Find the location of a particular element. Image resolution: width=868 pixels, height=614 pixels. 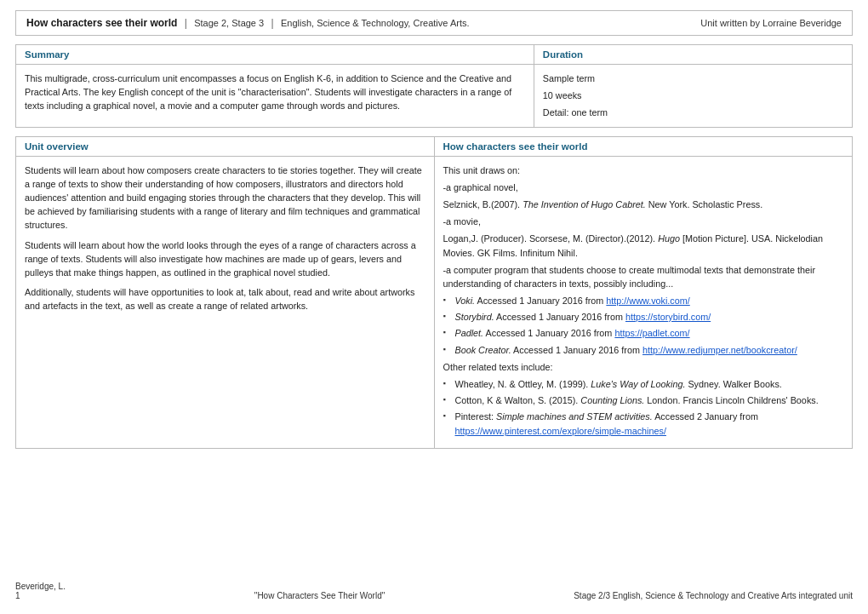

how-chars-header: How characters see their world is located at coordinates (643, 146).